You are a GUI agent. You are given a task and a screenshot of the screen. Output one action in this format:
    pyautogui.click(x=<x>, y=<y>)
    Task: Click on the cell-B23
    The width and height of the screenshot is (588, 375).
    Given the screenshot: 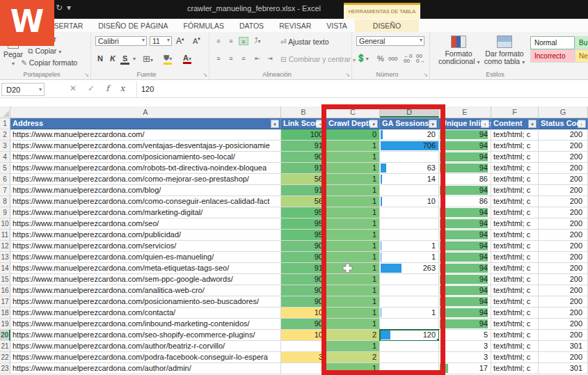 What is the action you would take?
    pyautogui.click(x=303, y=369)
    